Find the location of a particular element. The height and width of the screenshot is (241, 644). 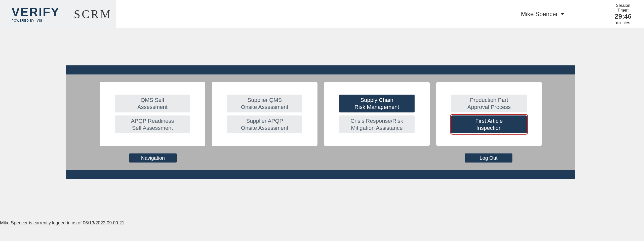

product-name: SCRM is located at coordinates (93, 14).